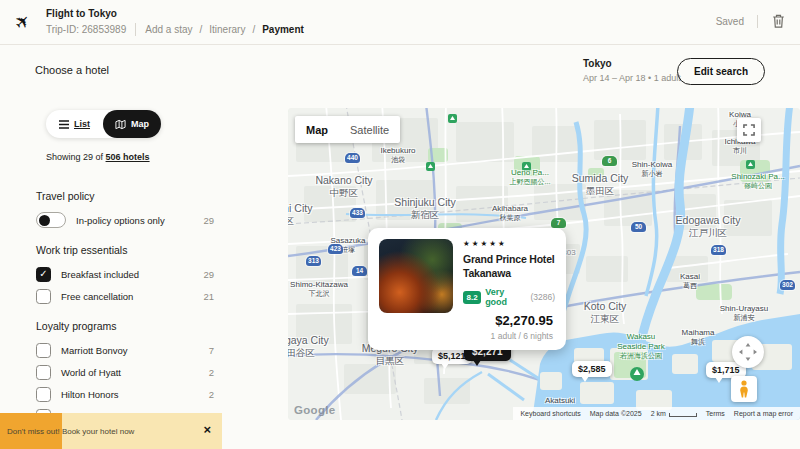 The image size is (800, 449). I want to click on route-shield: 318, so click(718, 250).